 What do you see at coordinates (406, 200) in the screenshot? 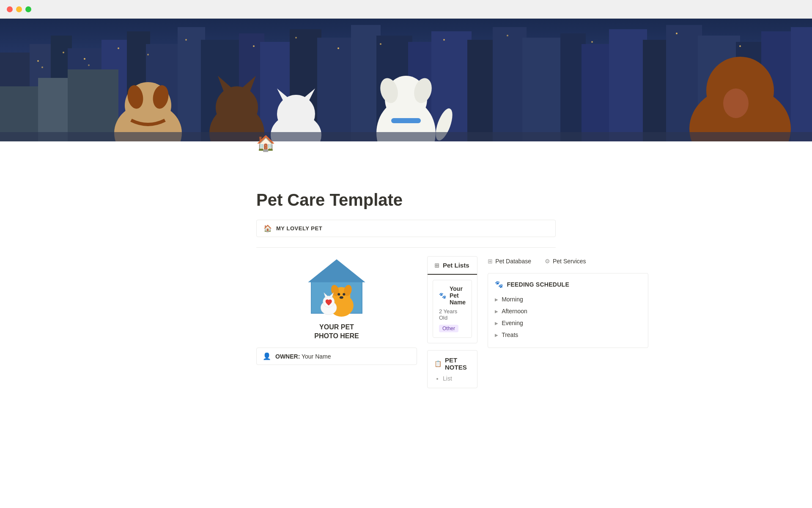
I see `page-title: Pet Care Template` at bounding box center [406, 200].